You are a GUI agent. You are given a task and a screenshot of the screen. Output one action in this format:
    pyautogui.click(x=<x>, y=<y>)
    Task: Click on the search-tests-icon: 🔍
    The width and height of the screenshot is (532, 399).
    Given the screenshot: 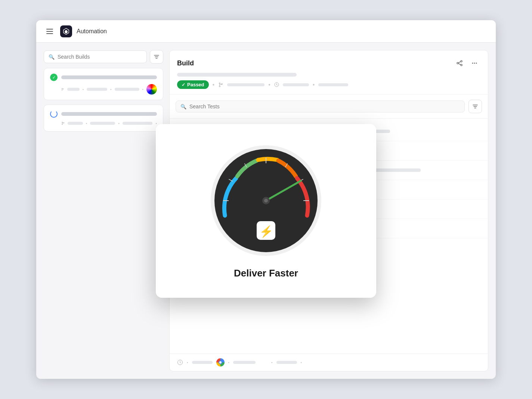 What is the action you would take?
    pyautogui.click(x=183, y=107)
    